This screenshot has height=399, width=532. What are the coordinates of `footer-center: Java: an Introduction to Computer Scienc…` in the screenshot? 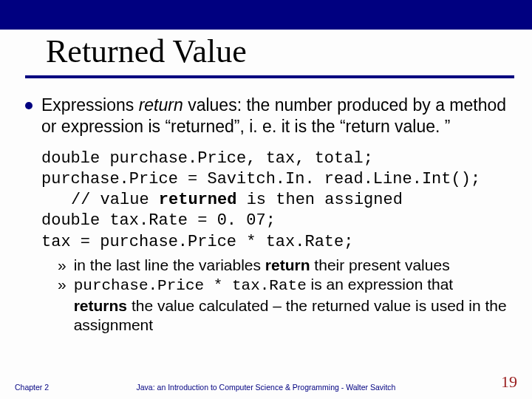 It's located at (266, 387).